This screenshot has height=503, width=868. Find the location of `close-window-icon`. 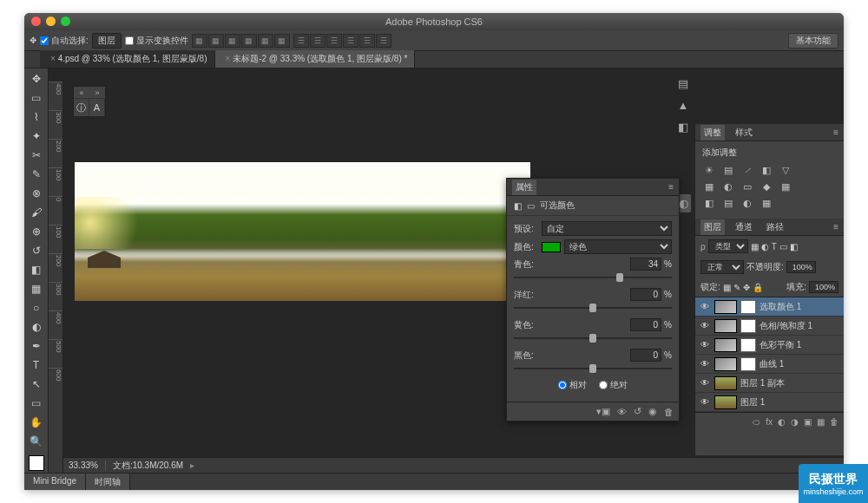

close-window-icon is located at coordinates (36, 21).